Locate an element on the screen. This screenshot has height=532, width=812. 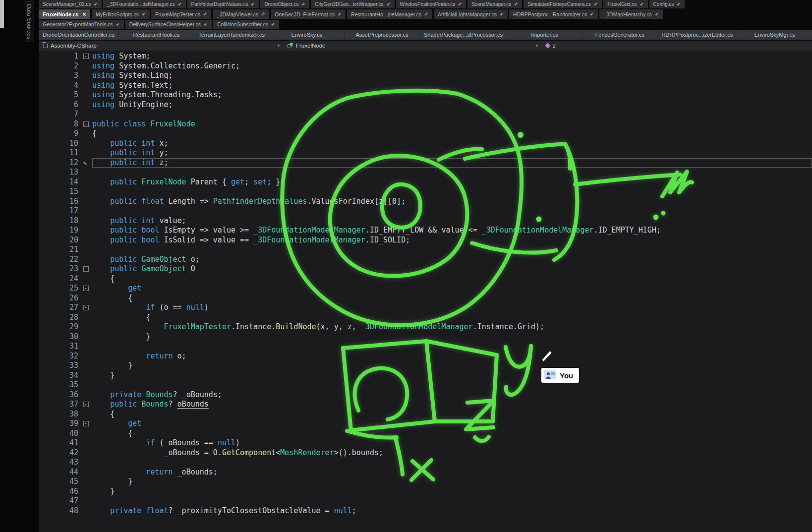
file-tab: ShaderPackage...stProcessor.cs is located at coordinates (464, 35).